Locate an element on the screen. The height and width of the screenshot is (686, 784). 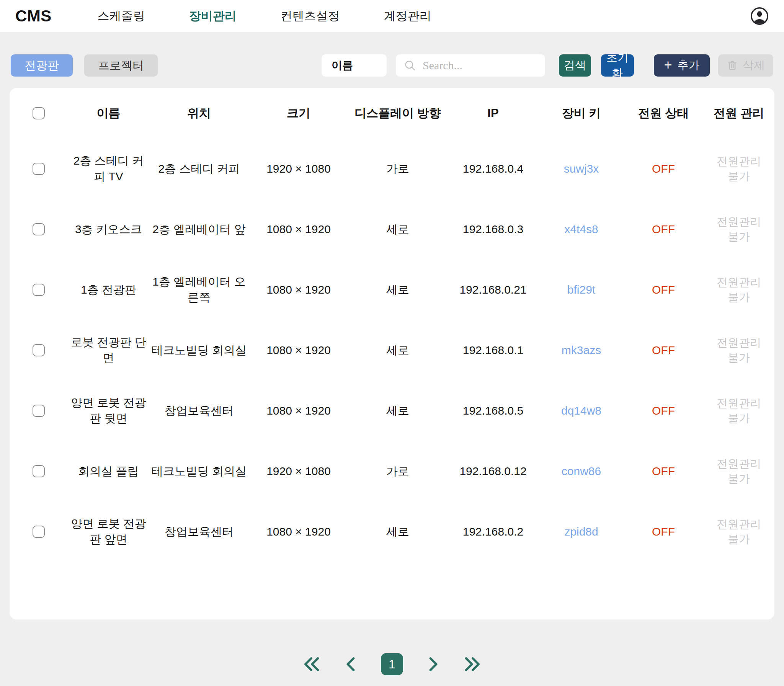
column-header-device-key: 장비 키 is located at coordinates (581, 113).